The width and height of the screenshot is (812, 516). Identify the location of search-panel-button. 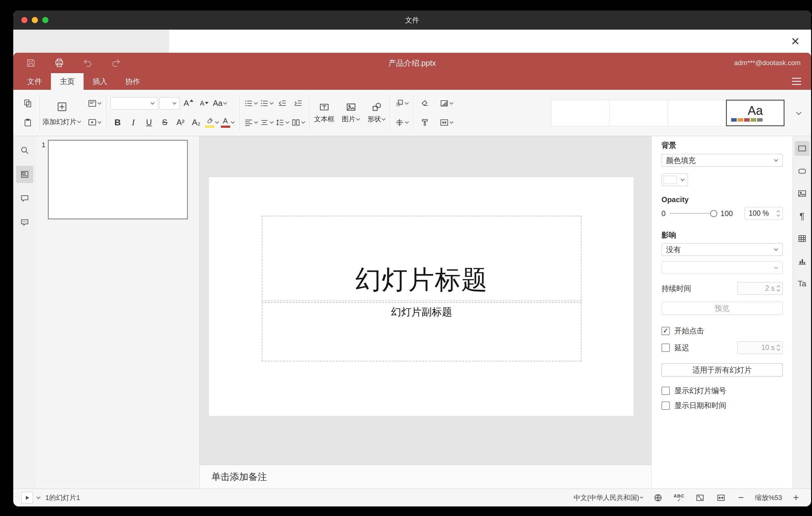
(25, 150).